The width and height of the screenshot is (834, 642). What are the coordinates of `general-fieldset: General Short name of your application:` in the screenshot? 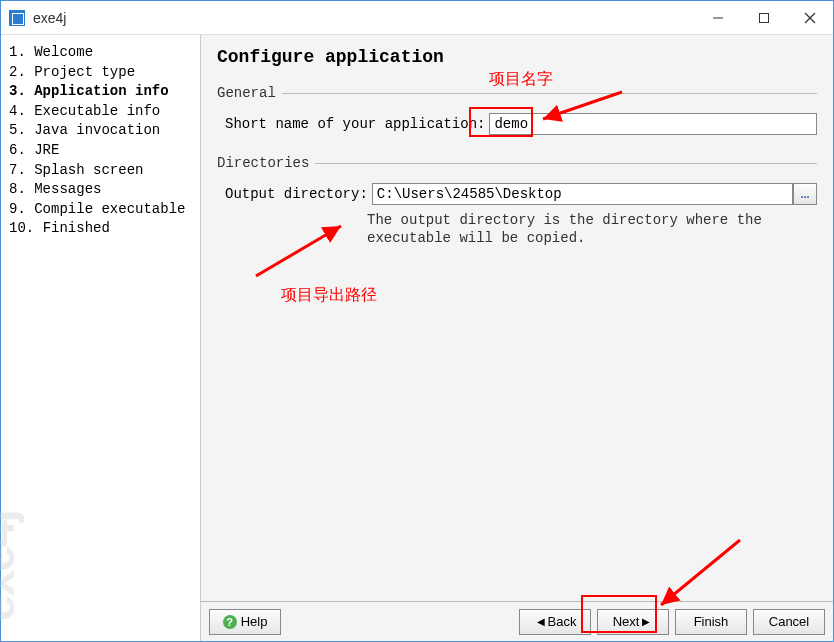 It's located at (517, 110).